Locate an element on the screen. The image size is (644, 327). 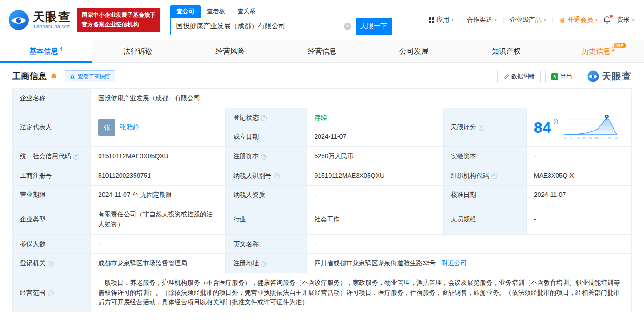
notification-bell is located at coordinates (607, 20).